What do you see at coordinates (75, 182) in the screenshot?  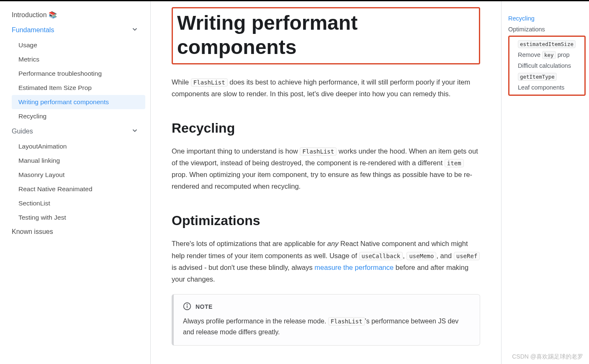 I see `sidebar-sub-guides: LayoutAnimation Manual linking Masonry L…` at bounding box center [75, 182].